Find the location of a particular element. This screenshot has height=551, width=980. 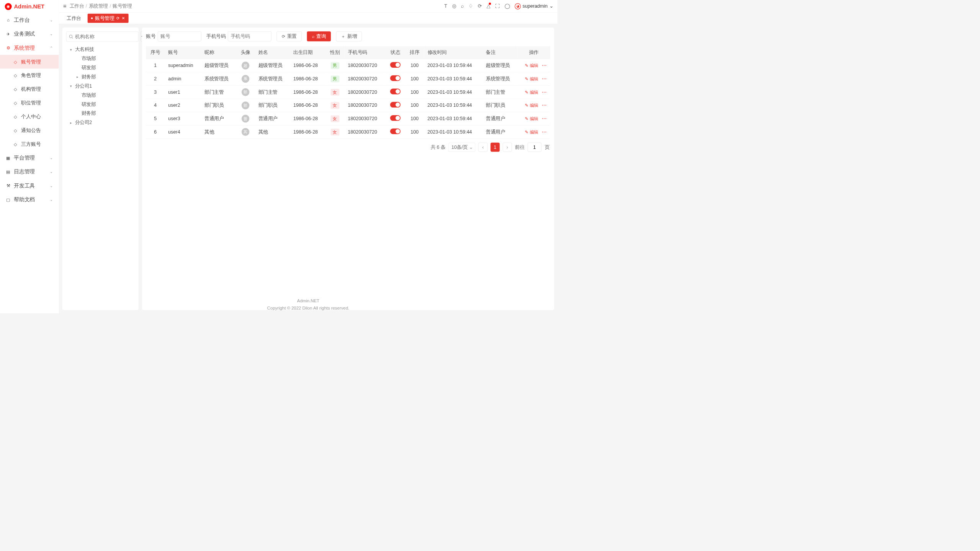

tree-node: ▾分公司1 is located at coordinates (100, 86).